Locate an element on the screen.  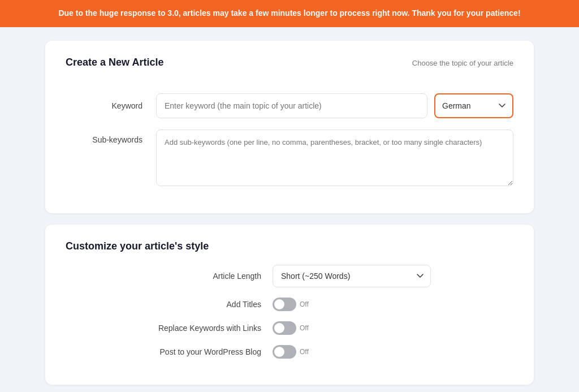
post-wordpress-row: Post to your WordPress Blog Off is located at coordinates (290, 352).